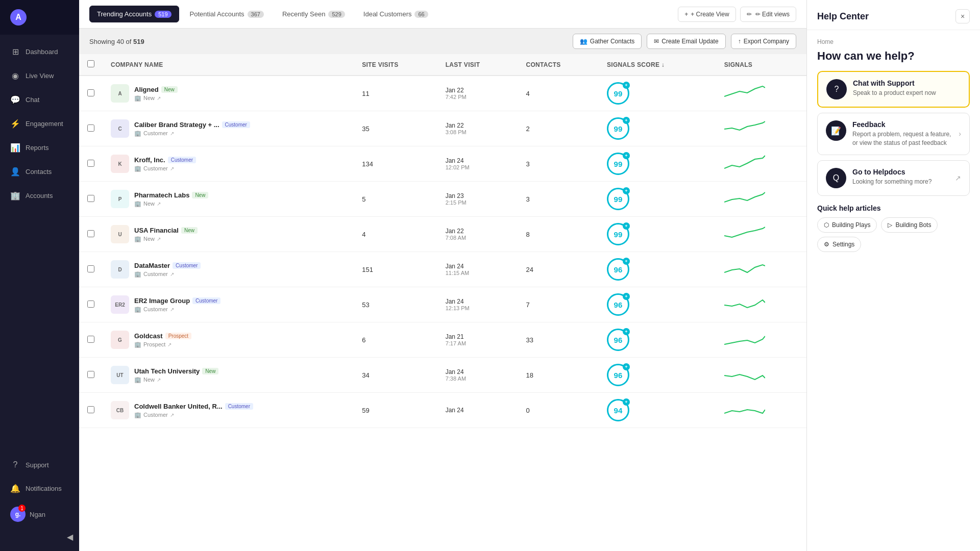 The image size is (980, 551). I want to click on sidebar-item-support: ? Support, so click(40, 465).